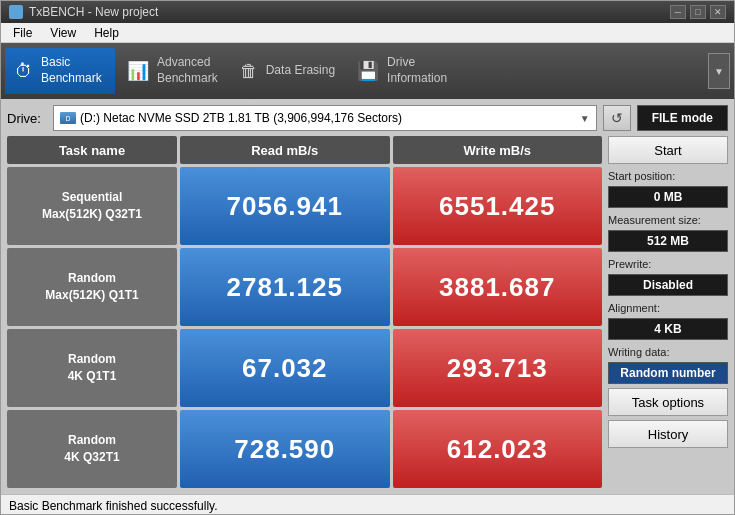  What do you see at coordinates (668, 434) in the screenshot?
I see `history-button: History` at bounding box center [668, 434].